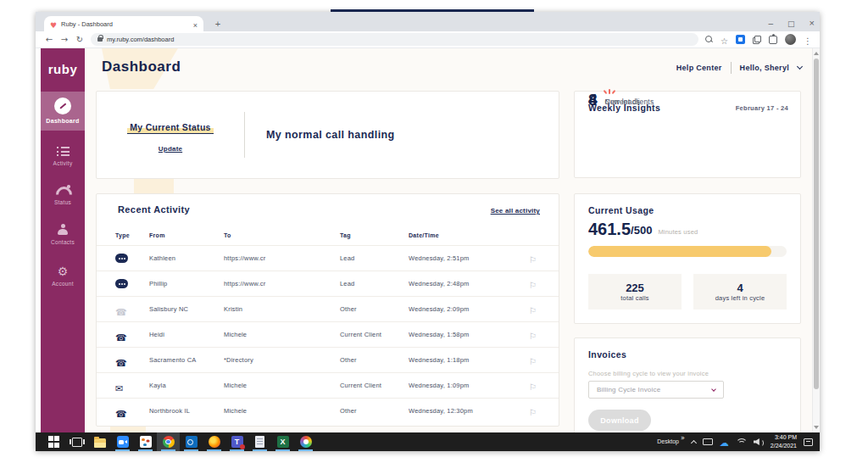 Image resolution: width=868 pixels, height=463 pixels. What do you see at coordinates (168, 442) in the screenshot?
I see `taskbar-app-chrome` at bounding box center [168, 442].